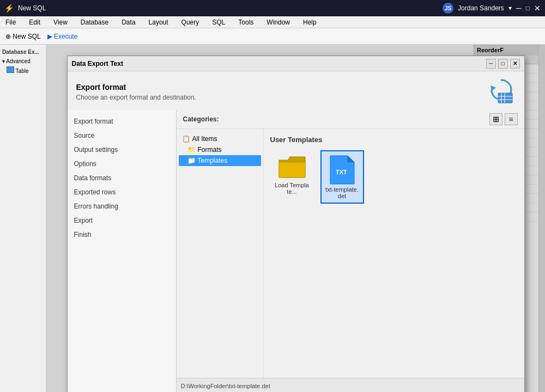 This screenshot has height=392, width=545. What do you see at coordinates (98, 64) in the screenshot?
I see `modal-title: Data Export Text` at bounding box center [98, 64].